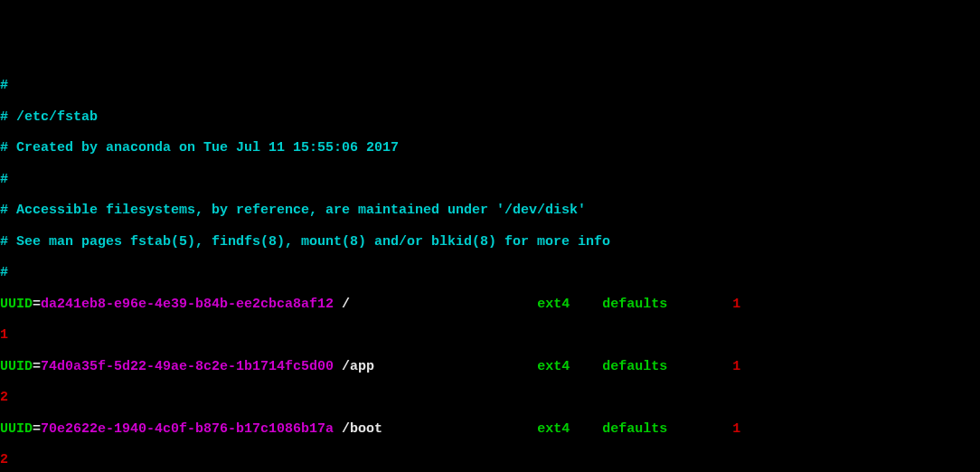 The width and height of the screenshot is (980, 472). Describe the element at coordinates (490, 429) in the screenshot. I see `fstab-entry: UUID=70e2622e-1940-4c0f-b876-b17c1086b17…` at that location.